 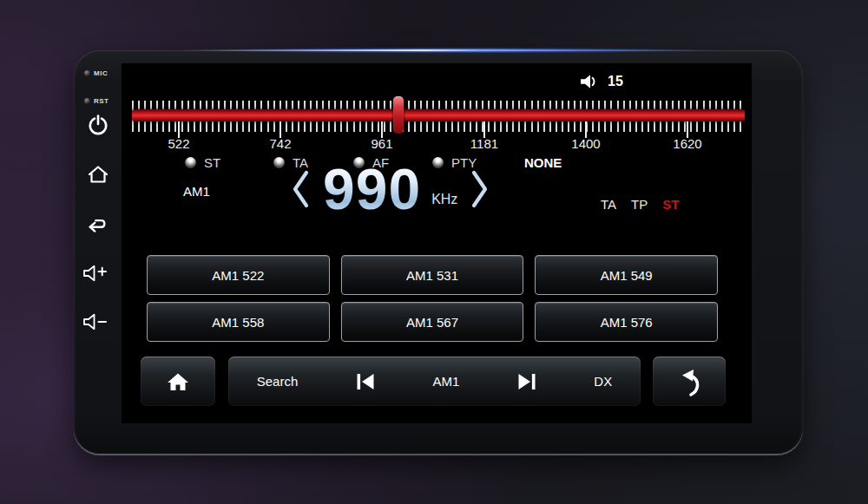 What do you see at coordinates (432, 298) in the screenshot?
I see `preset-grid: AM1 522 AM1 531 AM1 549 AM1 558 AM1 567 …` at bounding box center [432, 298].